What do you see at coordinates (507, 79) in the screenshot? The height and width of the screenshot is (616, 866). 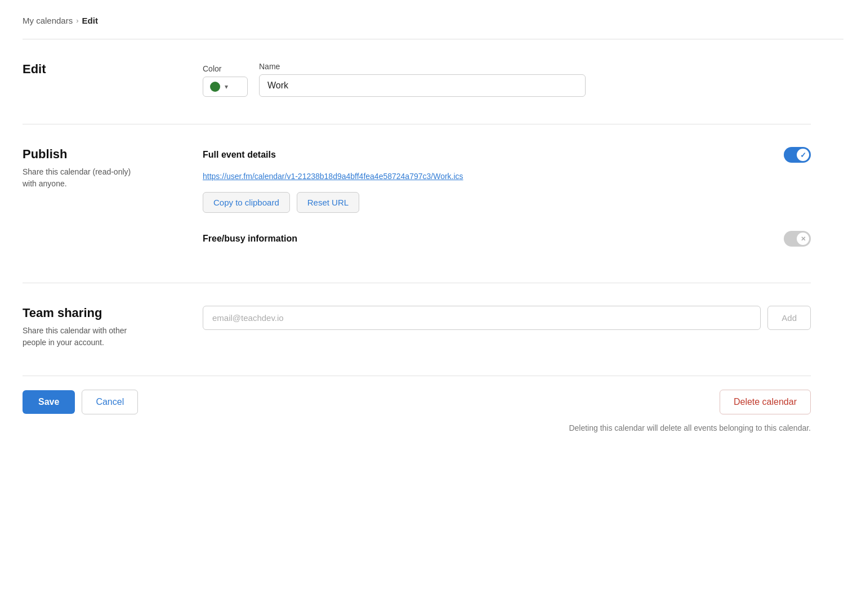 I see `edit-section-right: Color ▾ Name` at bounding box center [507, 79].